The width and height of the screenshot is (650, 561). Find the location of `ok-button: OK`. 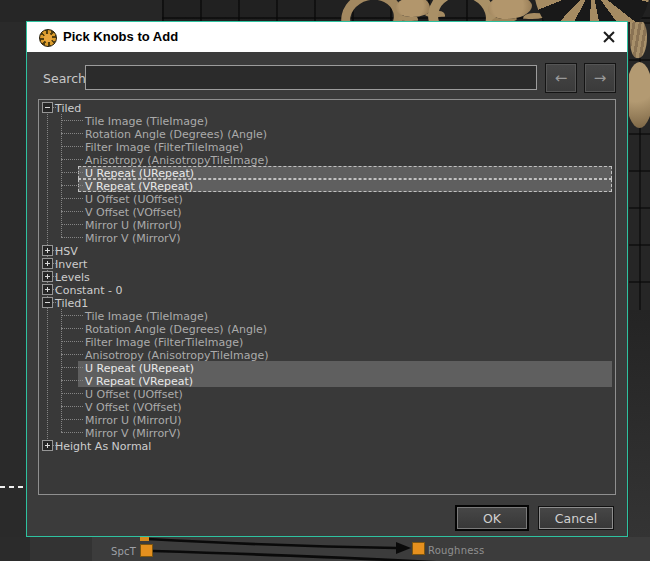

ok-button: OK is located at coordinates (492, 518).